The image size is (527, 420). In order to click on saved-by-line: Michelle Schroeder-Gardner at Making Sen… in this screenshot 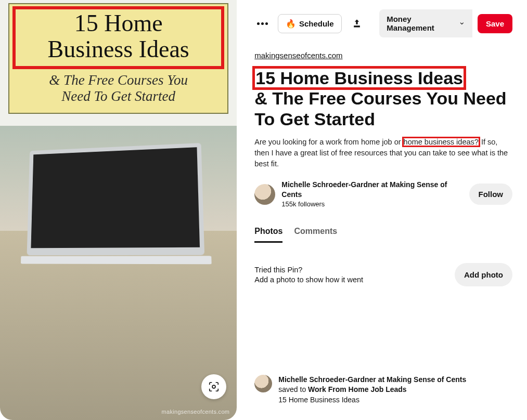, I will do `click(372, 380)`.